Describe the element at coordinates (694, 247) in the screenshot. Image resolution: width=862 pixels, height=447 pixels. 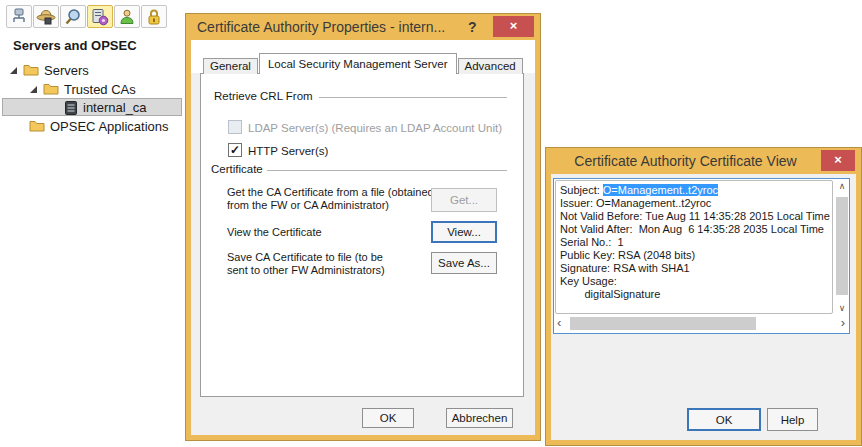
I see `certificate-text: Subject: O=Management..t2yroc Issuer: O=…` at that location.